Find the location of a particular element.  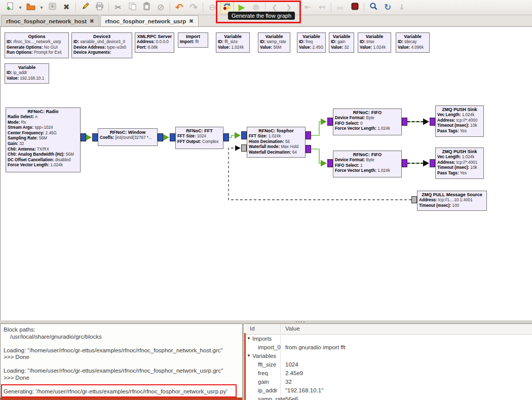

find-button is located at coordinates (373, 8).